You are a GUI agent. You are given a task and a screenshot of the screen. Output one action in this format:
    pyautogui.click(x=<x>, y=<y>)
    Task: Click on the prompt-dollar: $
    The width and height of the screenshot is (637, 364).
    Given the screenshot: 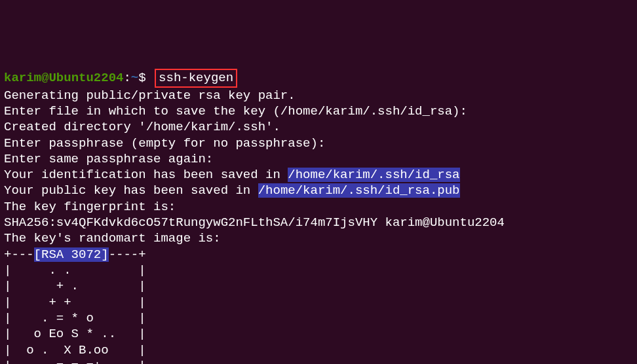 What is the action you would take?
    pyautogui.click(x=142, y=78)
    